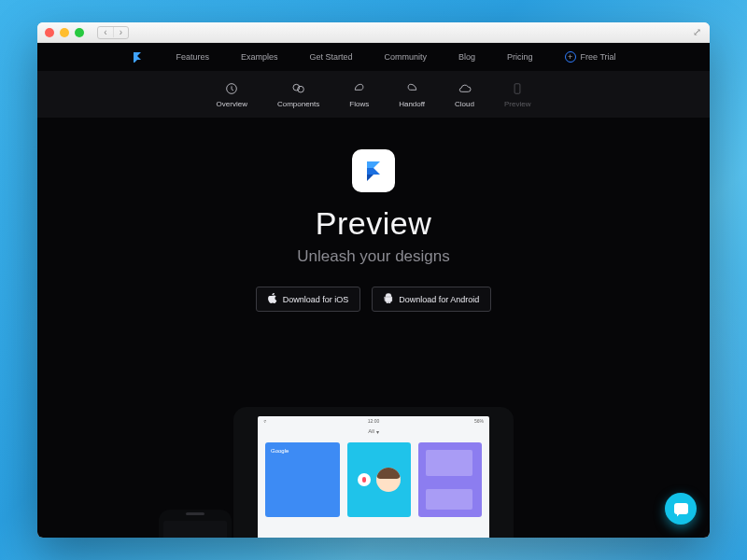  What do you see at coordinates (571, 57) in the screenshot?
I see `plus-circle-icon: +` at bounding box center [571, 57].